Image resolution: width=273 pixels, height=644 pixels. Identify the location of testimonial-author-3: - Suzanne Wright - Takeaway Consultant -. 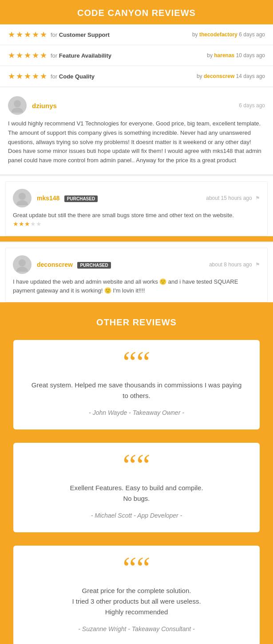
(137, 629).